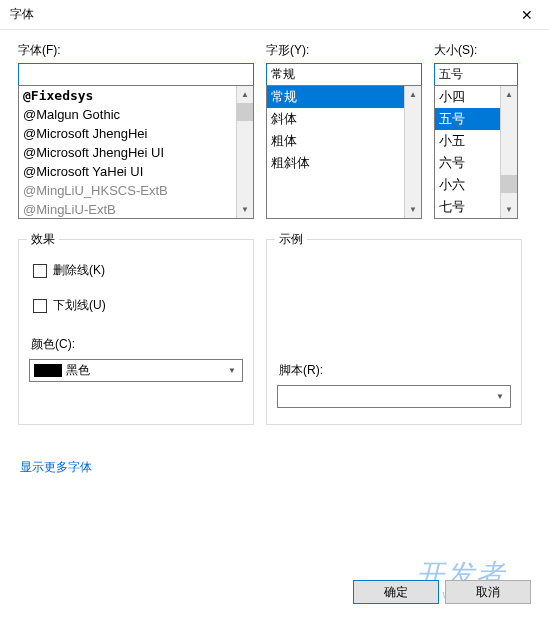 The height and width of the screenshot is (618, 549). Describe the element at coordinates (344, 74) in the screenshot. I see `style-input` at that location.